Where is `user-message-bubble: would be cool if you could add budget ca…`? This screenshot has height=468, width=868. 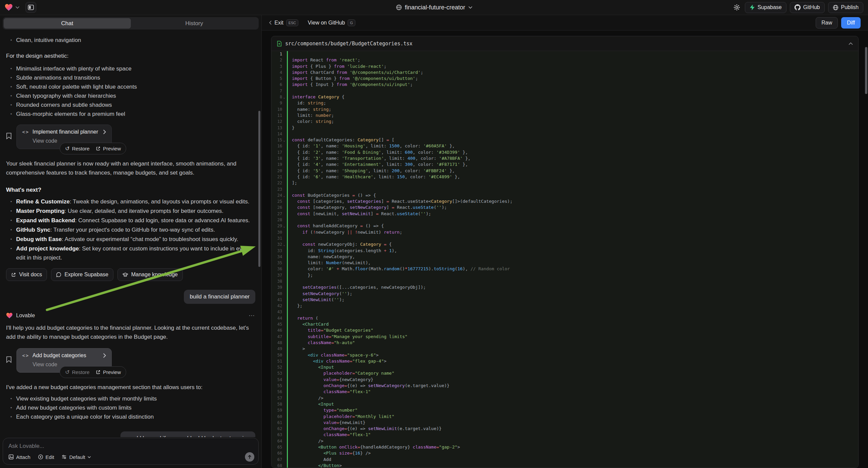
user-message-bubble: would be cool if you could add budget ca… is located at coordinates (188, 434).